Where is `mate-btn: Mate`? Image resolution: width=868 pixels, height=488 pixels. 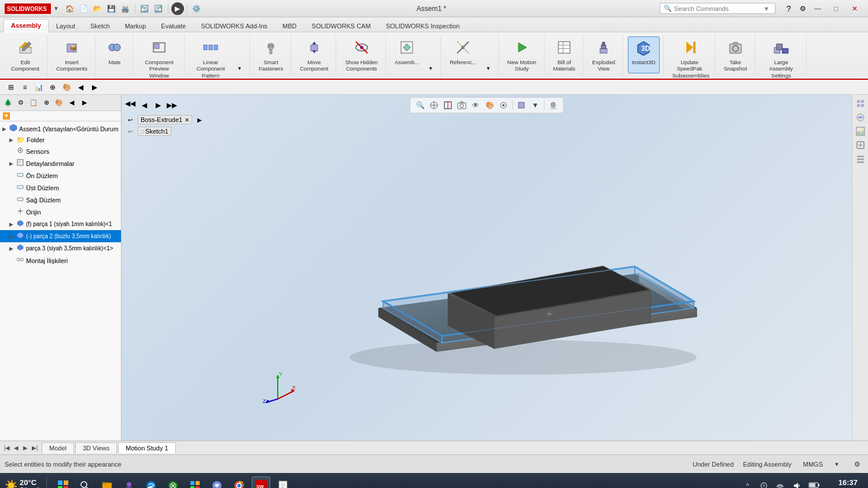 mate-btn: Mate is located at coordinates (115, 55).